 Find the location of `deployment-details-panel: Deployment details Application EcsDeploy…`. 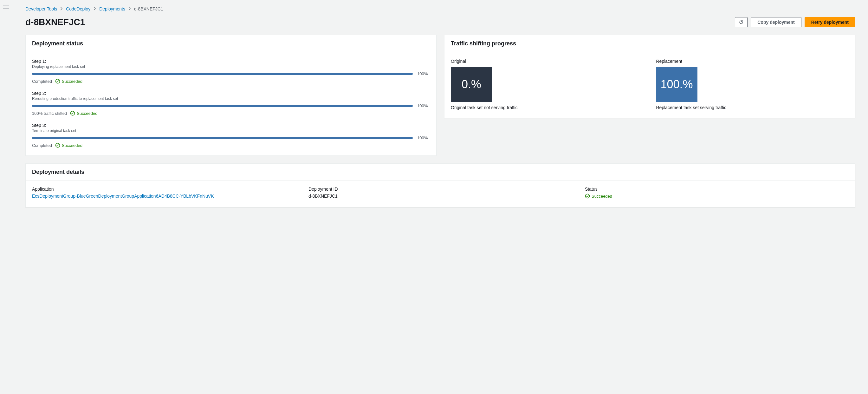

deployment-details-panel: Deployment details Application EcsDeploy… is located at coordinates (440, 185).